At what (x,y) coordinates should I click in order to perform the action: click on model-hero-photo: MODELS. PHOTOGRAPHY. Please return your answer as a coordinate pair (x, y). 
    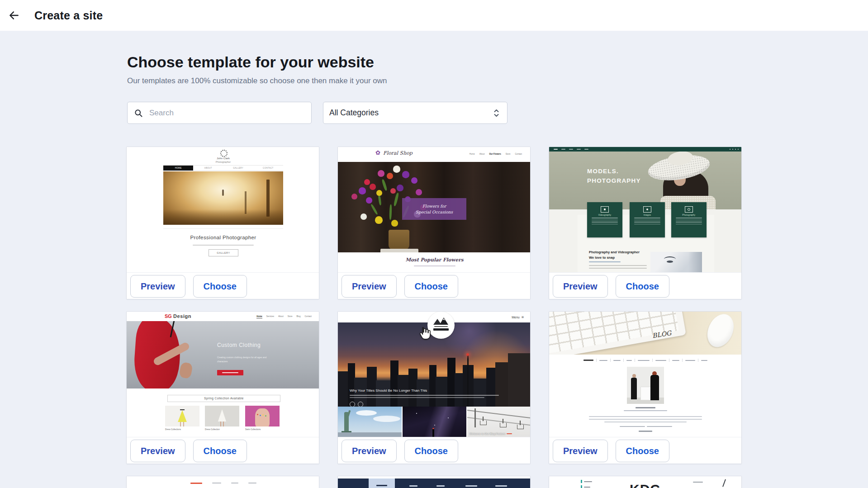
    Looking at the image, I should click on (645, 180).